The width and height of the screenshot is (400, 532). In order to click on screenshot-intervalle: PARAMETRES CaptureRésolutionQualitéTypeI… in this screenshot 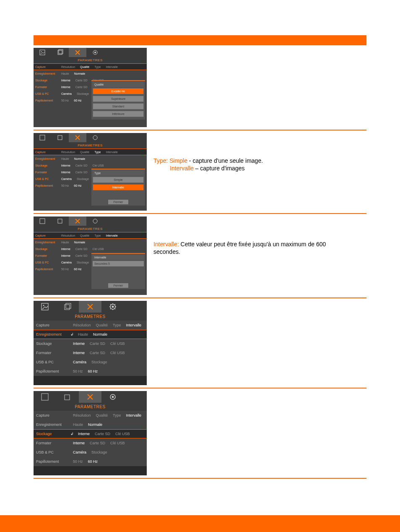, I will do `click(90, 256)`.